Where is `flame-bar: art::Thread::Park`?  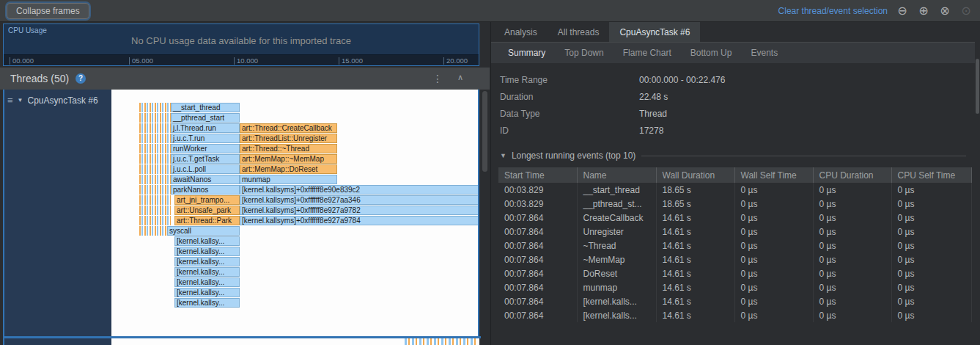
flame-bar: art::Thread::Park is located at coordinates (207, 220).